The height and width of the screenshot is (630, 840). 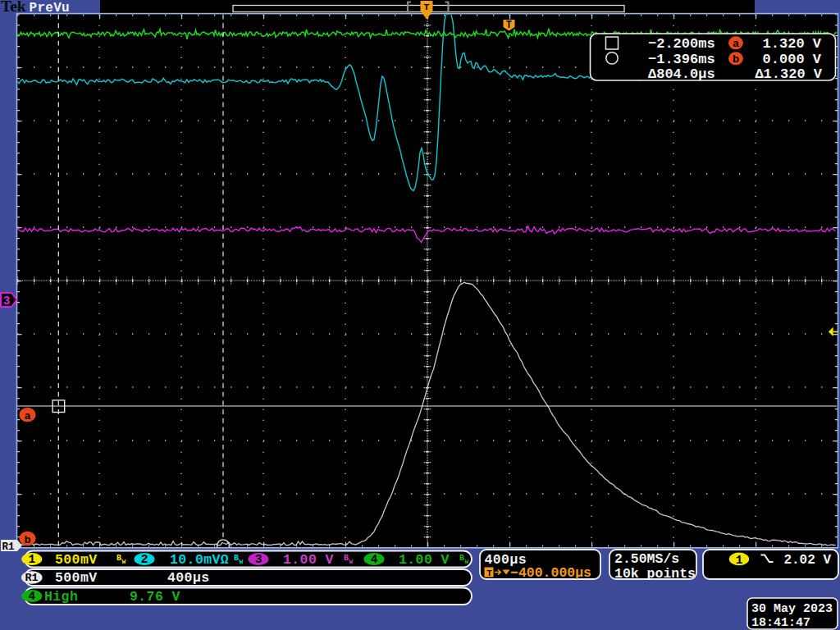 What do you see at coordinates (807, 560) in the screenshot?
I see `svg-text: 2.02 V` at bounding box center [807, 560].